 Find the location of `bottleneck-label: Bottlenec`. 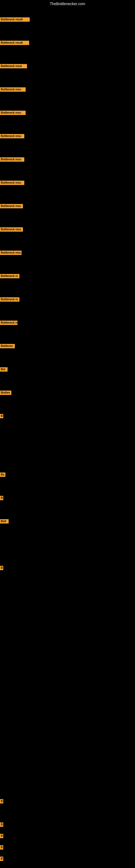

bottleneck-label: Bottlenec is located at coordinates (7, 346).